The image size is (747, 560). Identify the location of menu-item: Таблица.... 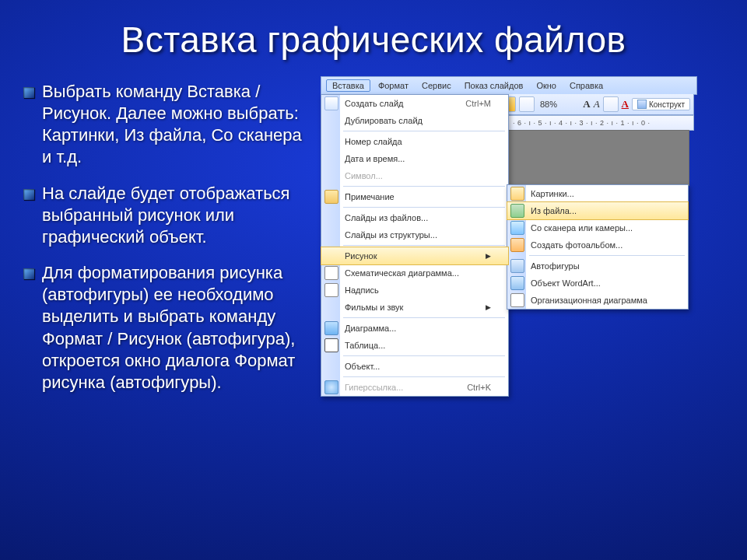
(415, 345).